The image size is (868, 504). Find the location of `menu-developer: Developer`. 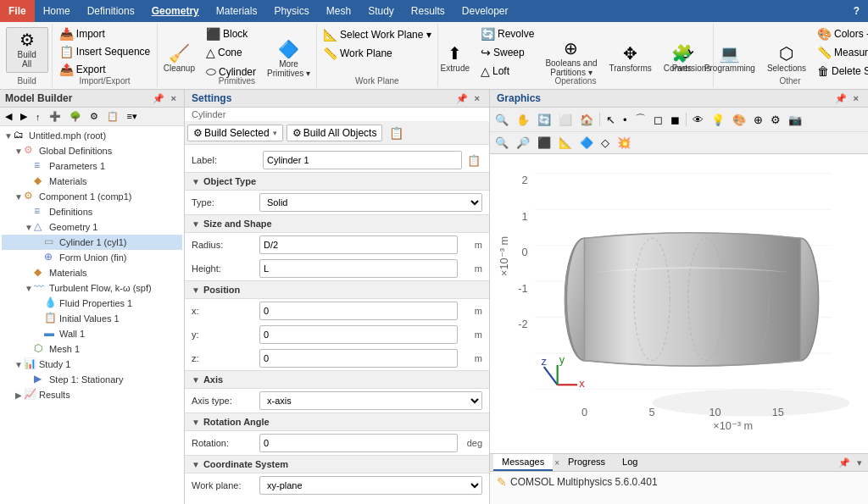

menu-developer: Developer is located at coordinates (485, 11).